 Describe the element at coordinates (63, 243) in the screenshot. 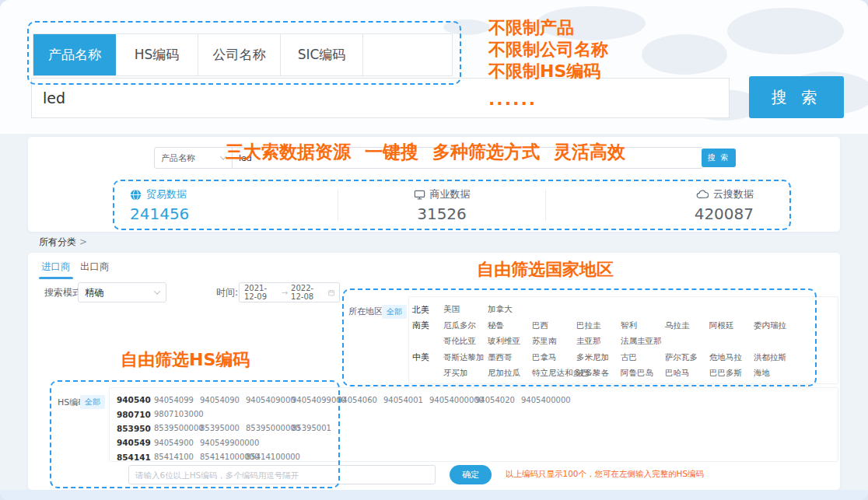

I see `breadcrumb: 所有分类>` at that location.